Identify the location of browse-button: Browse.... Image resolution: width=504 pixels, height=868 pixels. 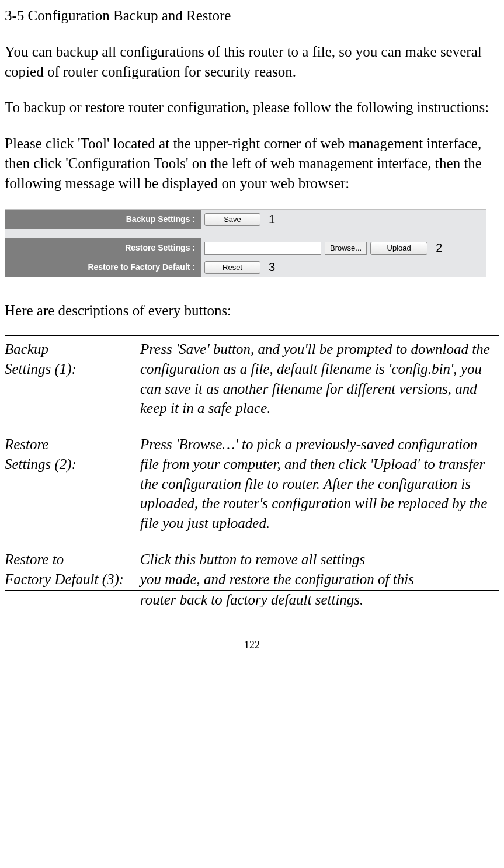
(346, 248).